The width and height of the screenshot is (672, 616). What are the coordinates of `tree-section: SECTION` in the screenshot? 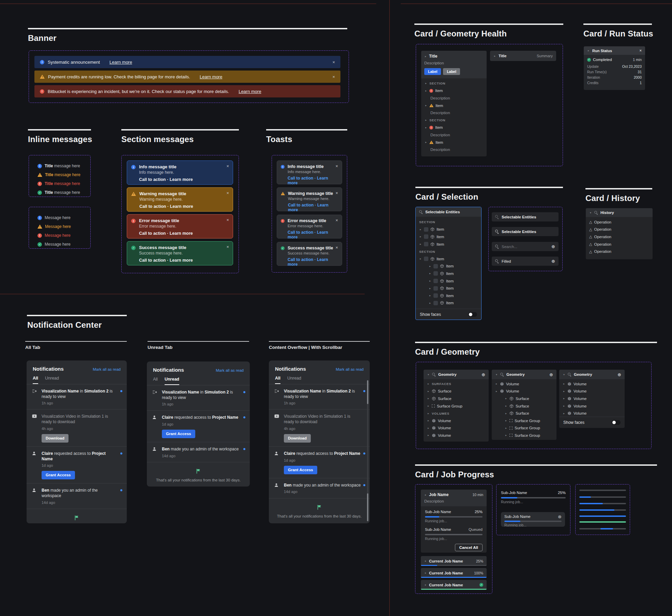 It's located at (454, 83).